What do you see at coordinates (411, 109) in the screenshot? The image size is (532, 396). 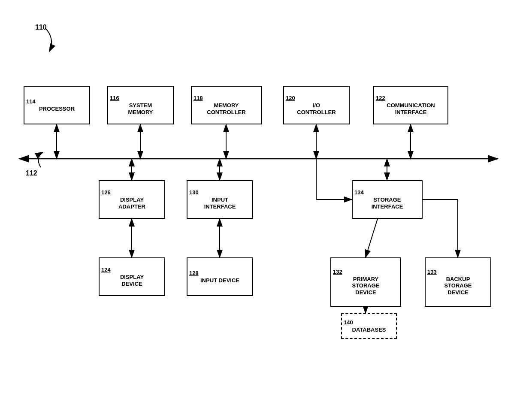 I see `label-122: COMMUNICATIONINTERFACE` at bounding box center [411, 109].